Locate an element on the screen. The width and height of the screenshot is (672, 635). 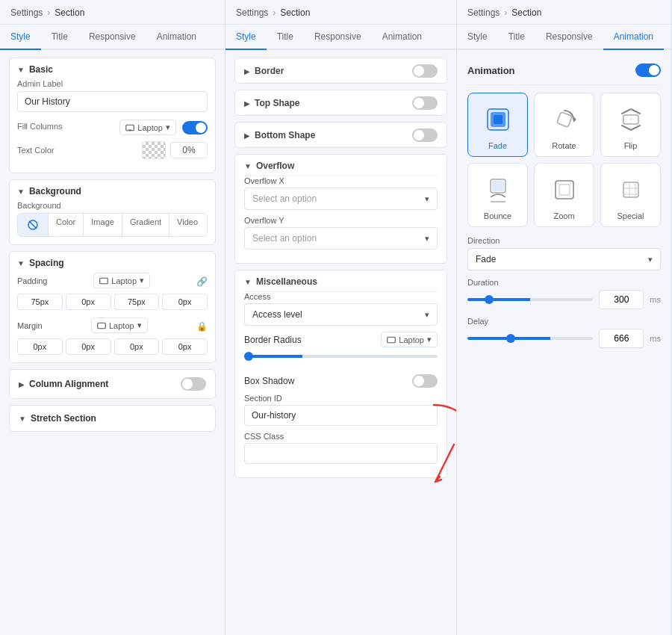
spacing-label: Spacing is located at coordinates (46, 263).